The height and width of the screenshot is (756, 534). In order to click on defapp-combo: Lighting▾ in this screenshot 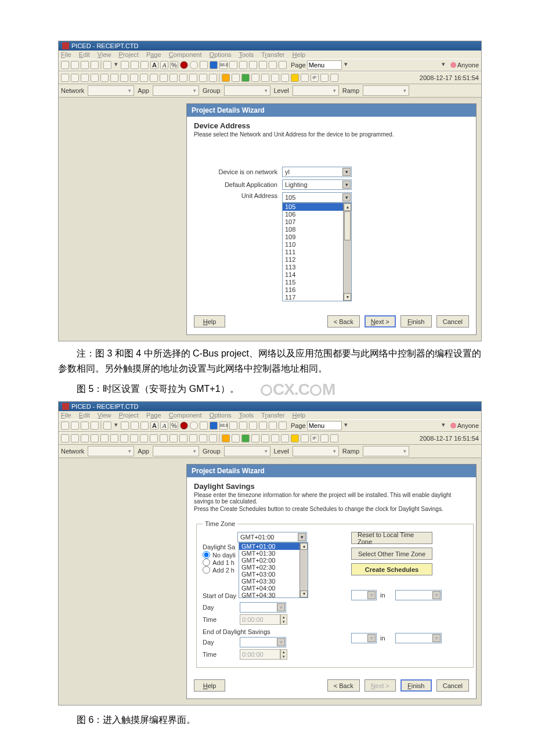, I will do `click(317, 185)`.